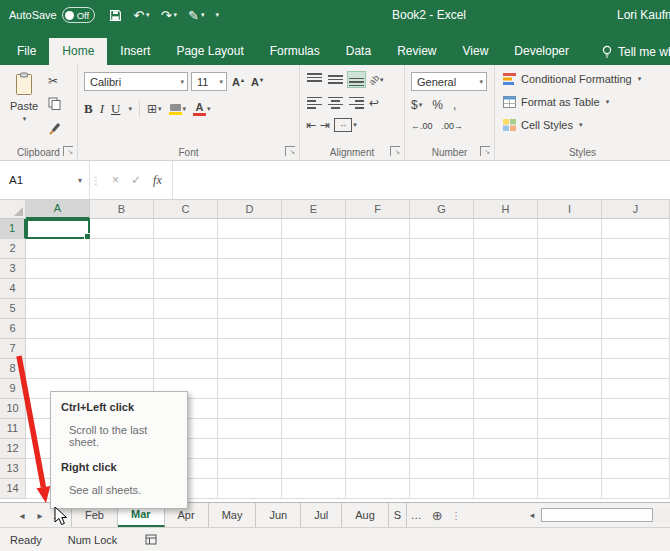 This screenshot has height=551, width=670. What do you see at coordinates (122, 349) in the screenshot?
I see `cell-B7` at bounding box center [122, 349].